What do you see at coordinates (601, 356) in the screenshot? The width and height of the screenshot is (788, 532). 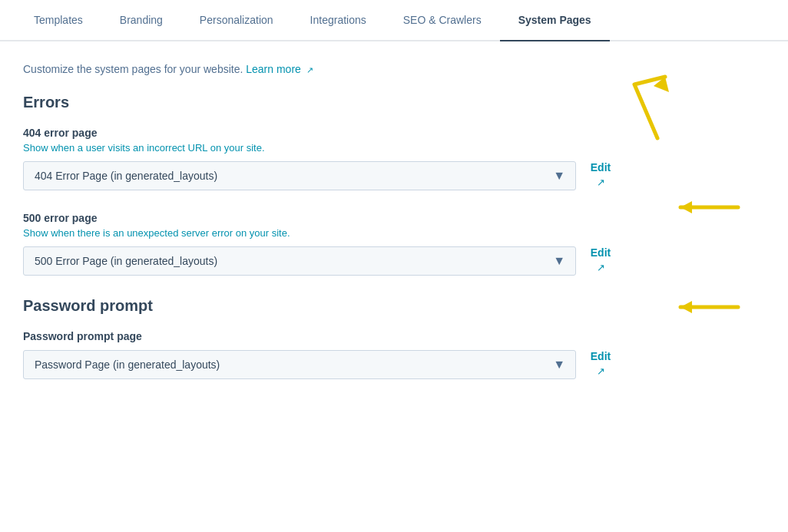 I see `password-edit-link: Edit` at bounding box center [601, 356].